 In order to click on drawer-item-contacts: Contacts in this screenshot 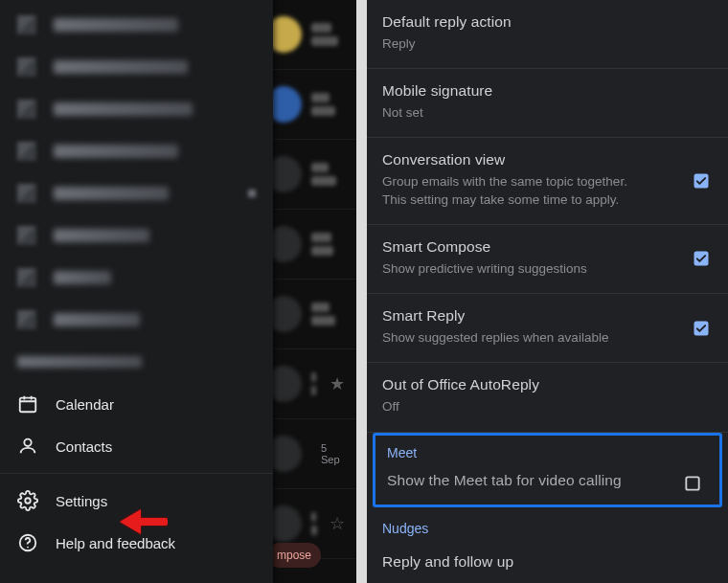, I will do `click(136, 446)`.